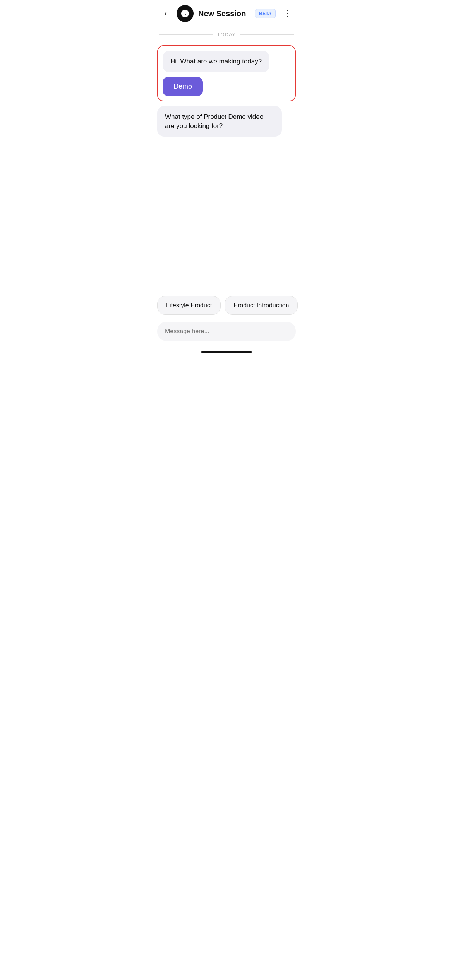 The width and height of the screenshot is (453, 980). I want to click on bot-response-text: What type of Product Demo video are you …, so click(214, 122).